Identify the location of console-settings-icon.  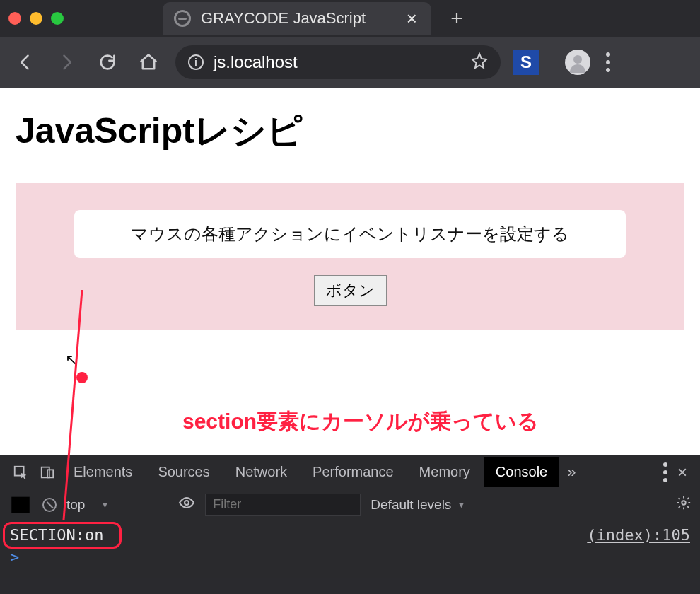
(684, 505).